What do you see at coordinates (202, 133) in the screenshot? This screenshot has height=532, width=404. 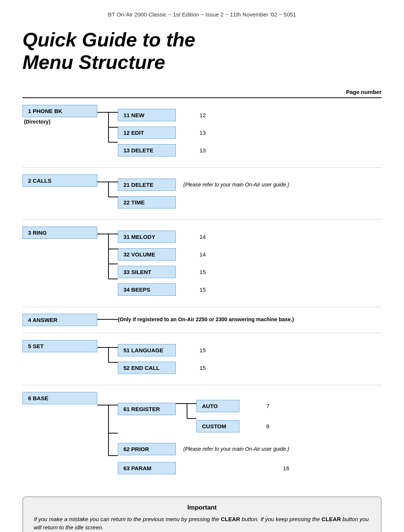 I see `section-1-phone-bk: 1 PHONE BK (Directory) 11 N` at bounding box center [202, 133].